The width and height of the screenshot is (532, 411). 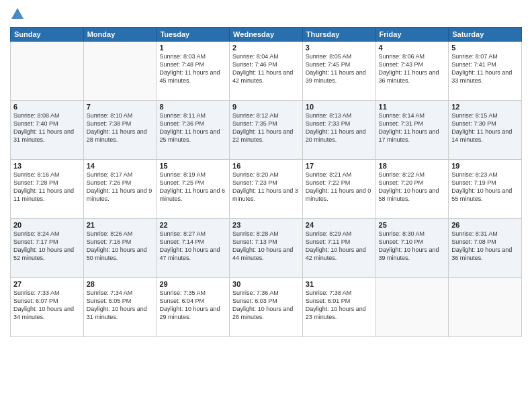 I want to click on day-number: 27, so click(x=47, y=284).